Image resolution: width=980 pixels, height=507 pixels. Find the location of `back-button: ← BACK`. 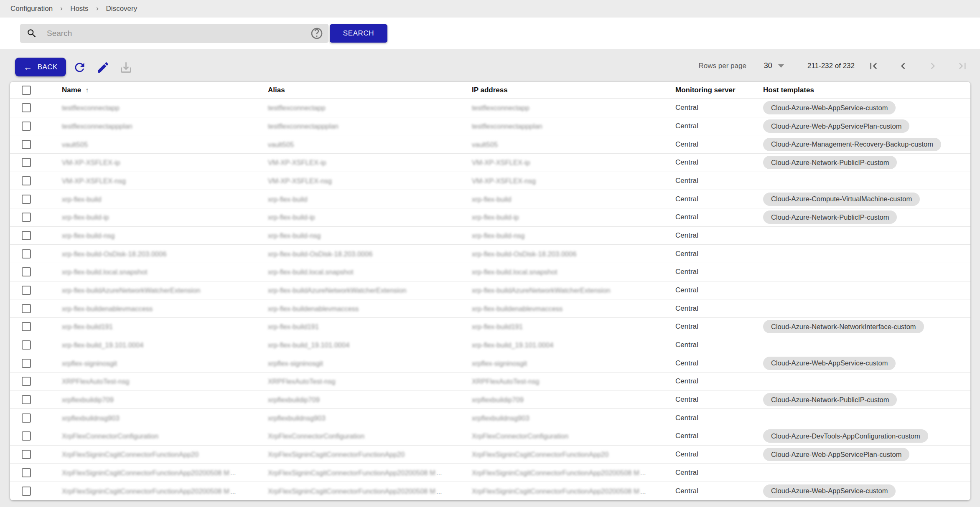

back-button: ← BACK is located at coordinates (41, 67).